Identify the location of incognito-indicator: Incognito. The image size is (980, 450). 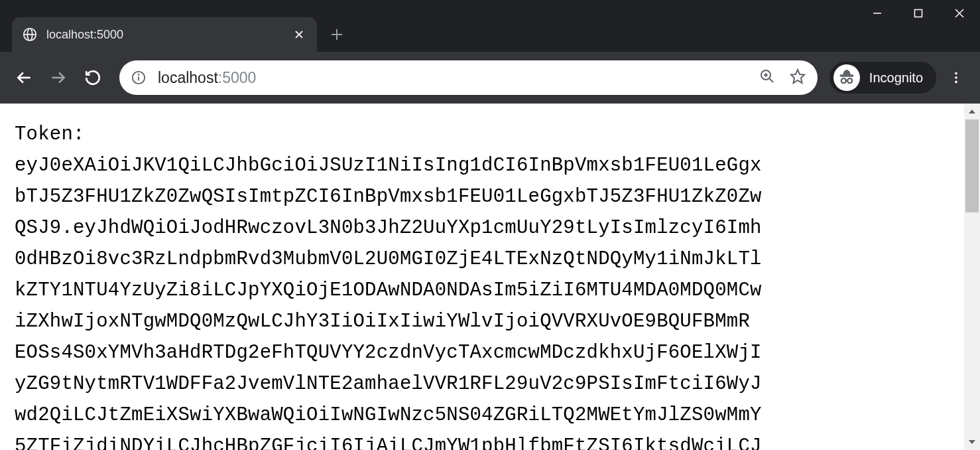
(883, 78).